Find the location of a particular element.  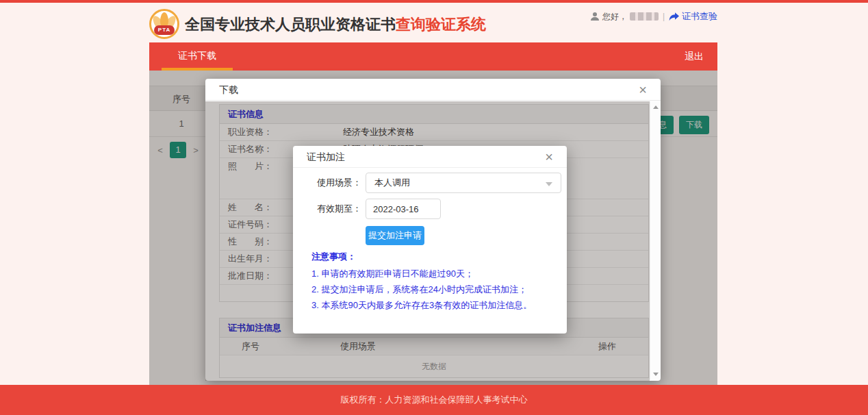

tab-certificate-download: 证书下载 is located at coordinates (197, 56).